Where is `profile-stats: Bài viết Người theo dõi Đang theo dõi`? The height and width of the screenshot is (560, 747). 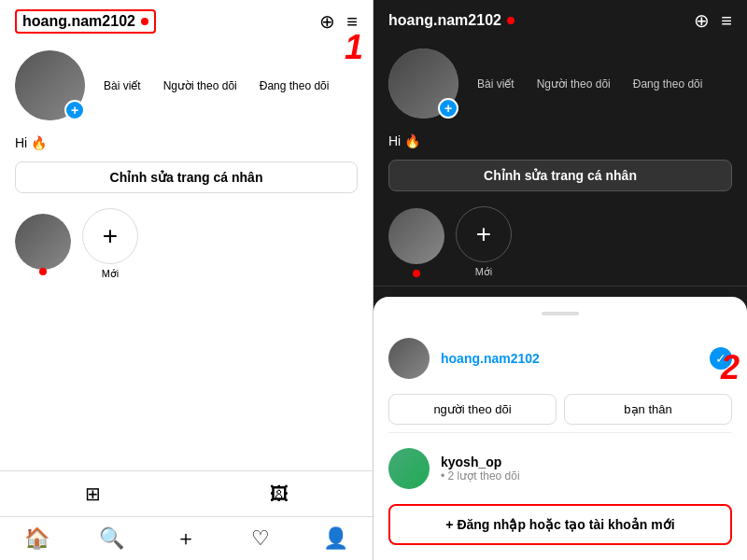
profile-stats: Bài viết Người theo dõi Đang theo dõi is located at coordinates (217, 86).